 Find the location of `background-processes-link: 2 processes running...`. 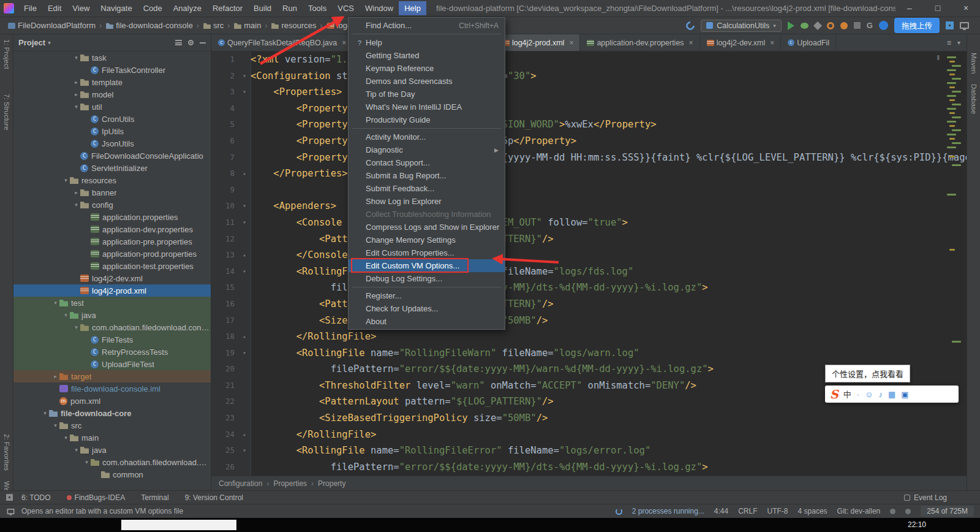

background-processes-link: 2 processes running... is located at coordinates (668, 511).